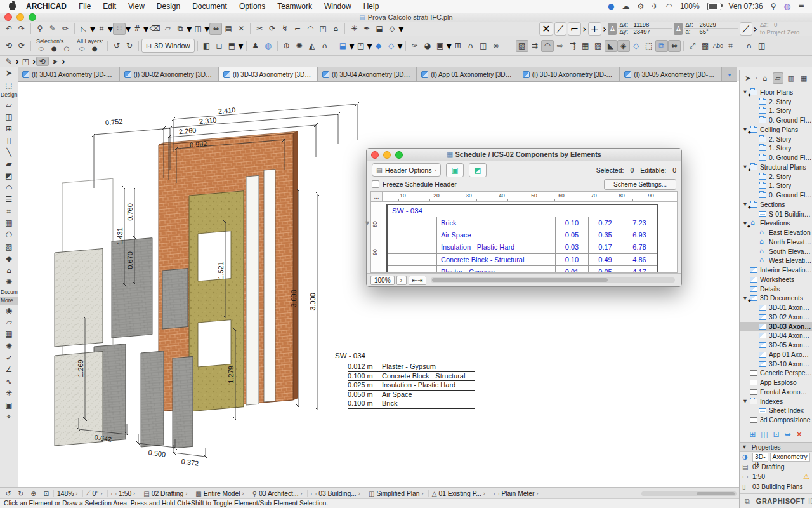 The width and height of the screenshot is (812, 508). What do you see at coordinates (641, 32) in the screenshot?
I see `dy-value: 23497` at bounding box center [641, 32].